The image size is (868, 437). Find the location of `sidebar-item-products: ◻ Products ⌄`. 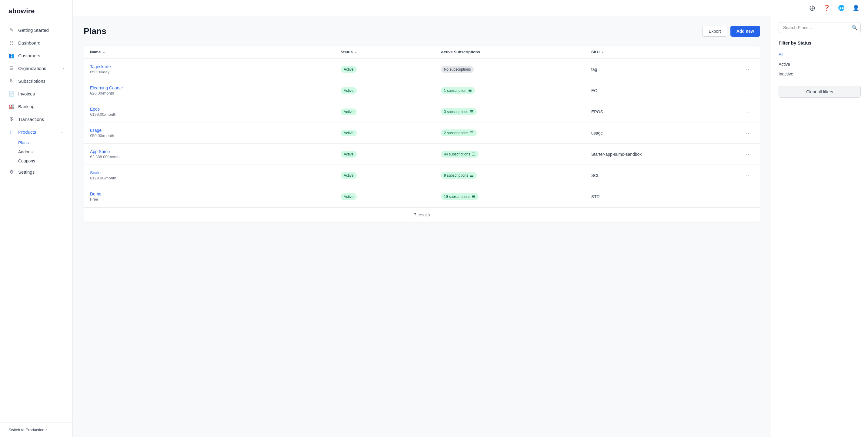

sidebar-item-products: ◻ Products ⌄ is located at coordinates (36, 132).